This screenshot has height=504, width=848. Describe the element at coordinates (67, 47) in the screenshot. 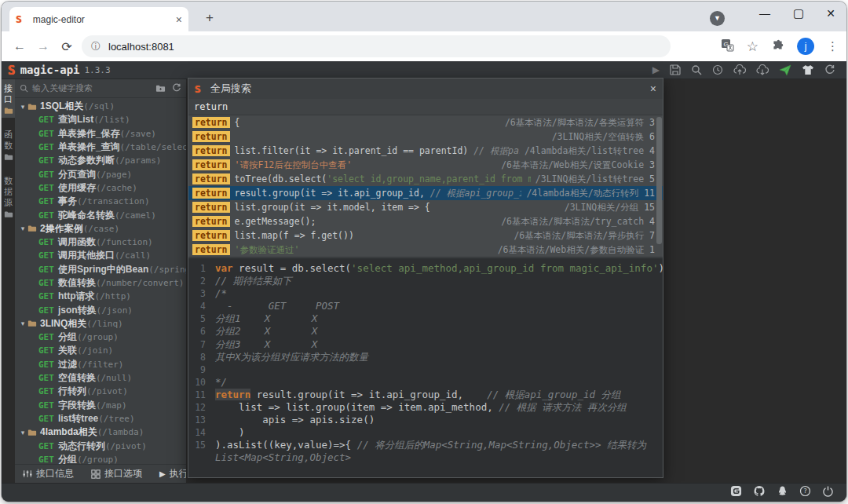

I see `reload-icon: ⟳` at that location.